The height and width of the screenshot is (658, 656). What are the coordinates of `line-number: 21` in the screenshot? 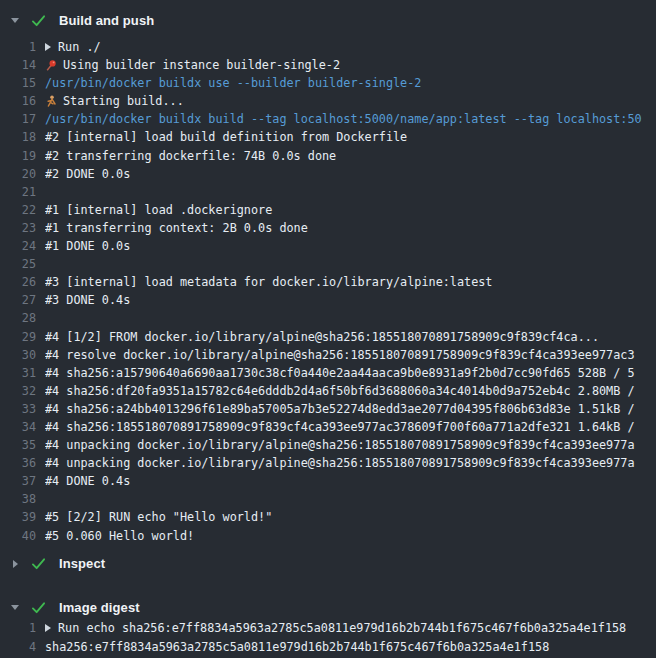 It's located at (18, 192).